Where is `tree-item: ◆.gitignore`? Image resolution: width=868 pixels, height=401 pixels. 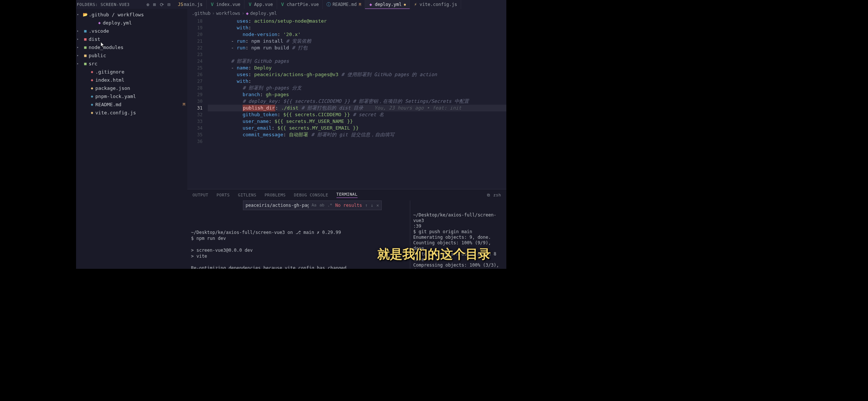 tree-item: ◆.gitignore is located at coordinates (132, 72).